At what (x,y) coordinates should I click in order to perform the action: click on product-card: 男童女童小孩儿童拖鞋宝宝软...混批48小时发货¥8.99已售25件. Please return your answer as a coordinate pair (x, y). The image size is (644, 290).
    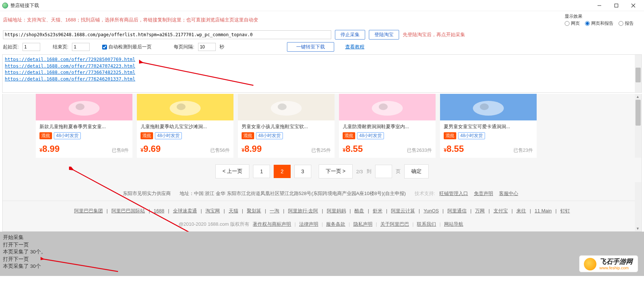
    Looking at the image, I should click on (286, 126).